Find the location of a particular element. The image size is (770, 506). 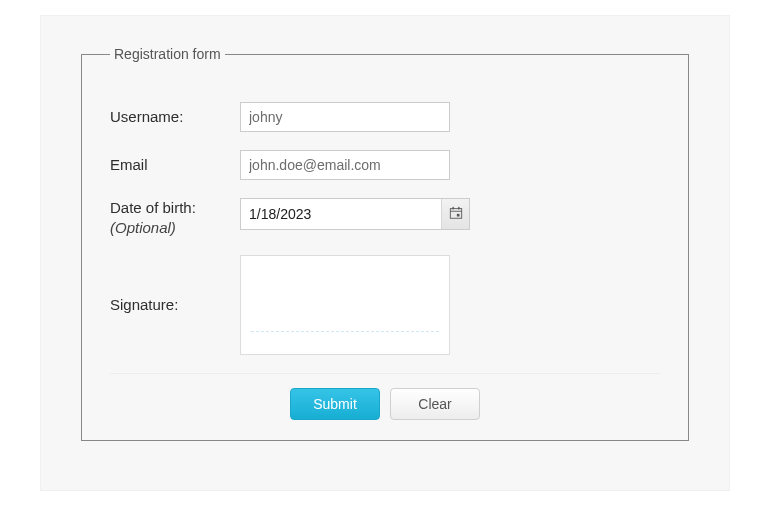

username-input is located at coordinates (345, 117).